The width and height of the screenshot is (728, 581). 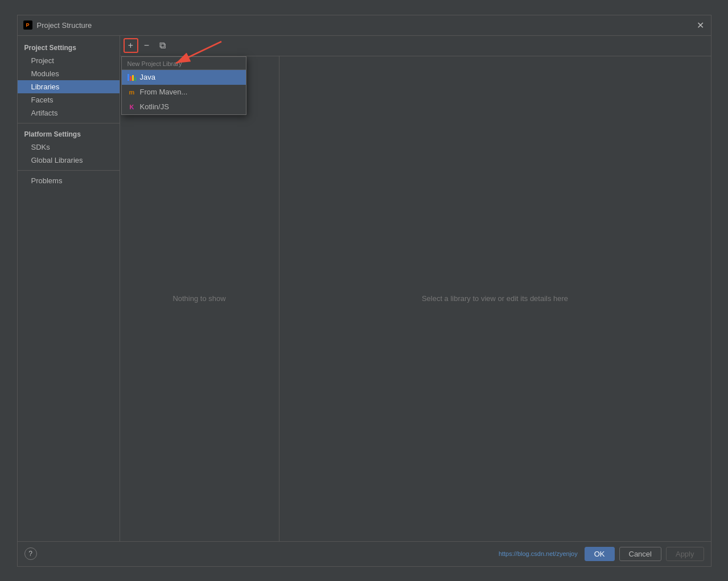 What do you see at coordinates (685, 554) in the screenshot?
I see `apply-button: Apply` at bounding box center [685, 554].